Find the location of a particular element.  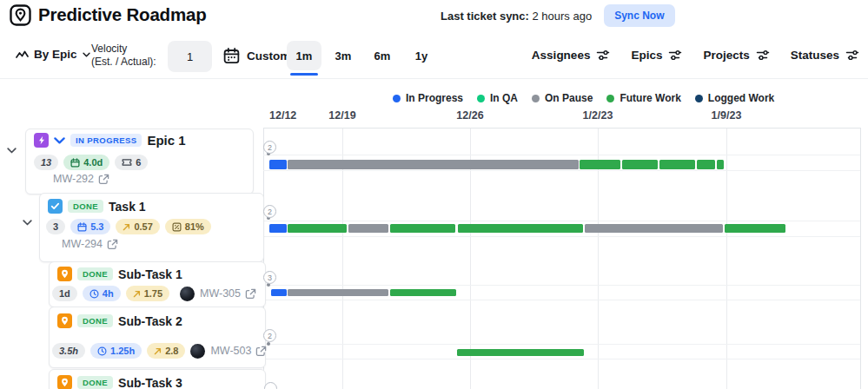

card-metrics-row: 3.5h1.25h2.8MW-503 is located at coordinates (155, 351).